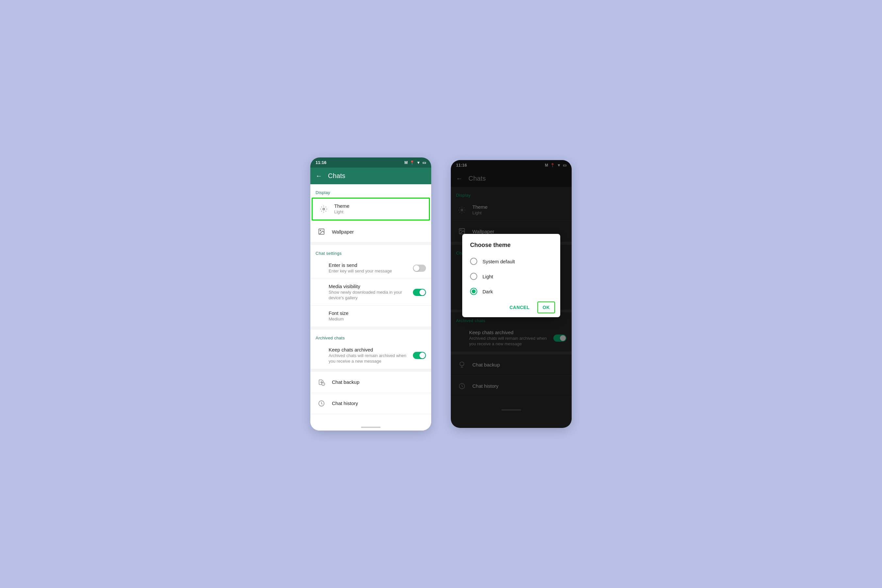 This screenshot has width=882, height=588. Describe the element at coordinates (370, 358) in the screenshot. I see `keep-archived-subtitle: Archived chats will remain archived when…` at that location.